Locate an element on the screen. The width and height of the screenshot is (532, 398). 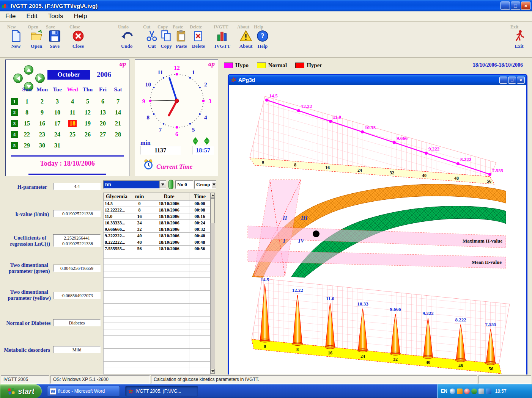
close-file-button: Close Close is located at coordinates (78, 40).